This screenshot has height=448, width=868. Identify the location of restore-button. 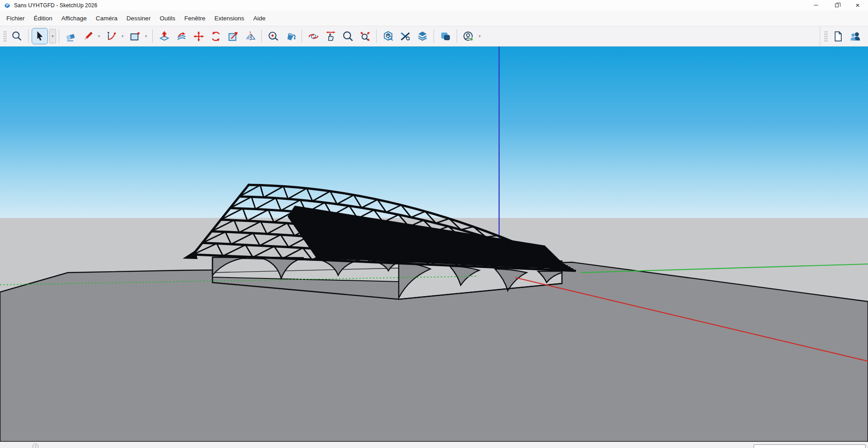
(837, 5).